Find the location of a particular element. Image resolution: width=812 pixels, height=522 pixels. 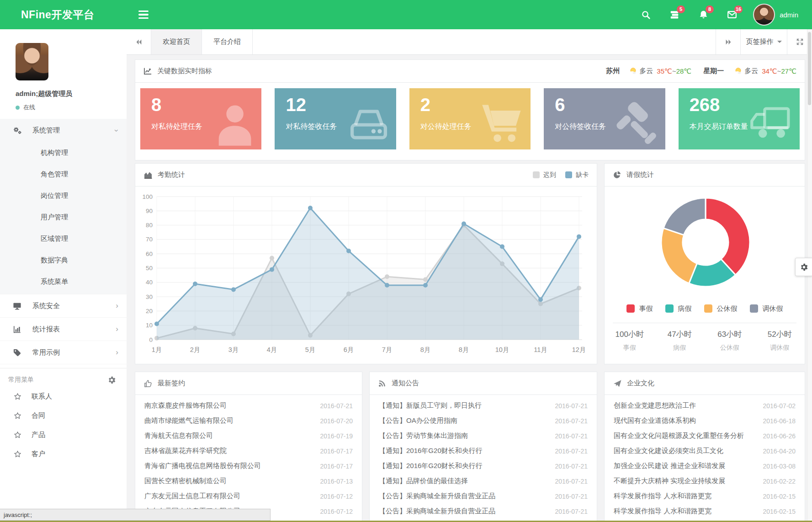

stat-card-2: 12对私待签收任务 is located at coordinates (335, 119).